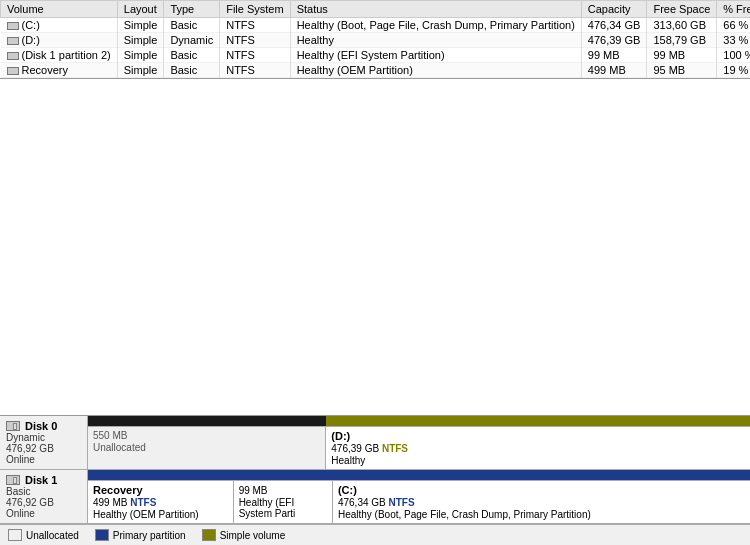 This screenshot has height=545, width=750. I want to click on disk0-status: Online, so click(44, 460).